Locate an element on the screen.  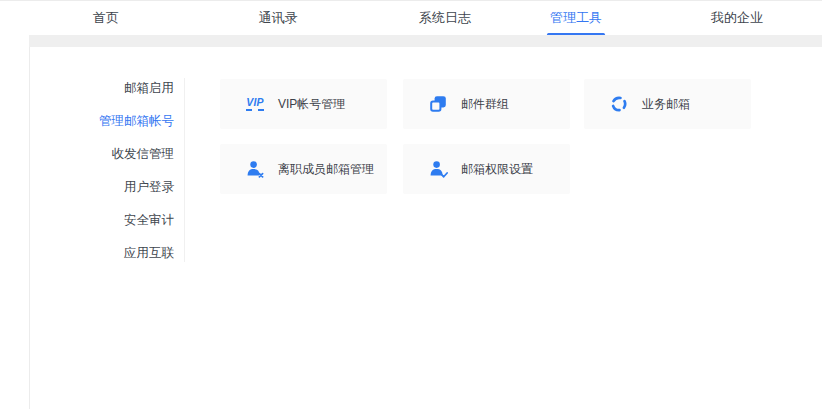
sidebar-item-security-audit: 安全审计 is located at coordinates (102, 220).